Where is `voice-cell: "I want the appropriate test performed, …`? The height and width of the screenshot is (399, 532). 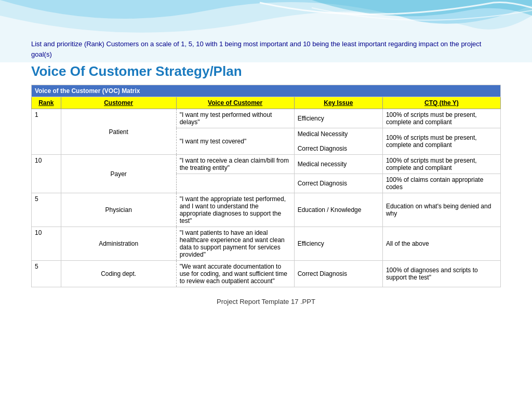 voice-cell: "I want the appropriate test performed, … is located at coordinates (235, 210).